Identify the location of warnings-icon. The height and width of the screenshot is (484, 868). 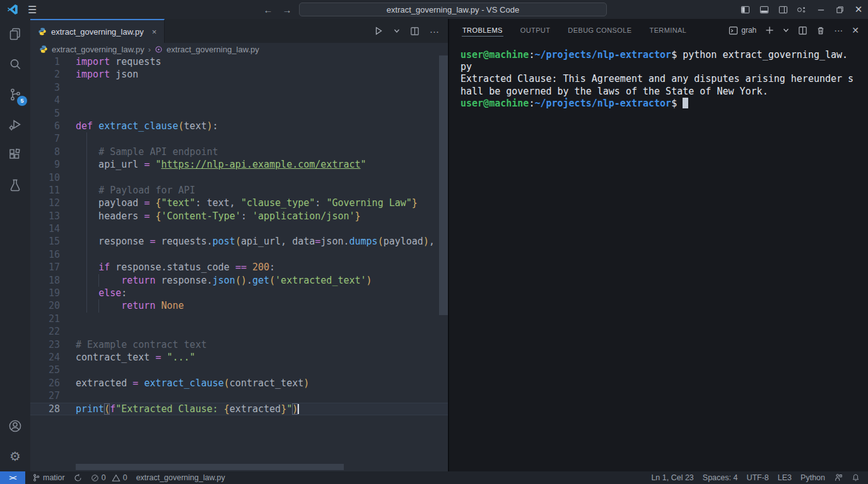
(116, 478).